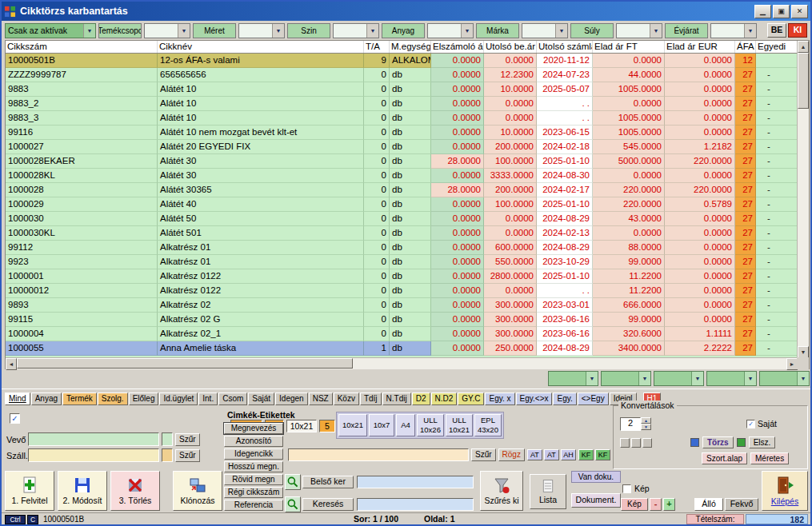 Image resolution: width=812 pixels, height=526 pixels. I want to click on filter-combo-szin: ▼, so click(356, 30).